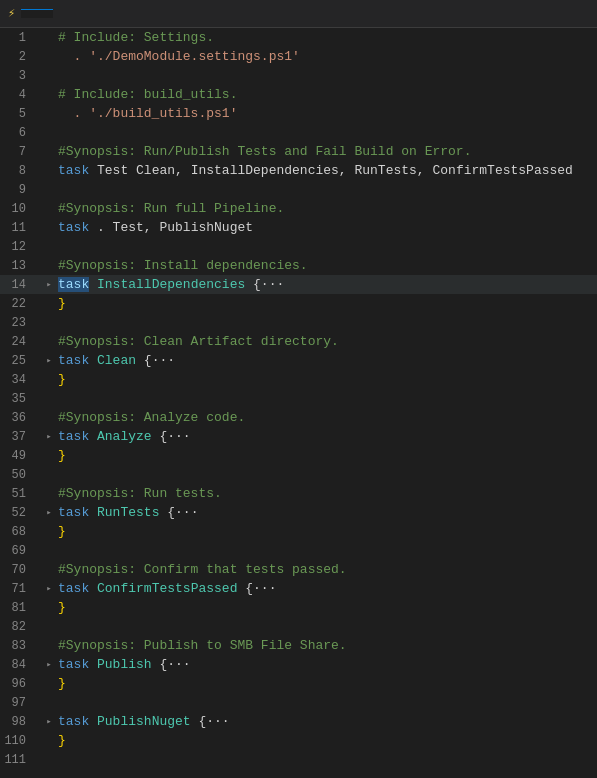  I want to click on line-number: 6, so click(21, 133).